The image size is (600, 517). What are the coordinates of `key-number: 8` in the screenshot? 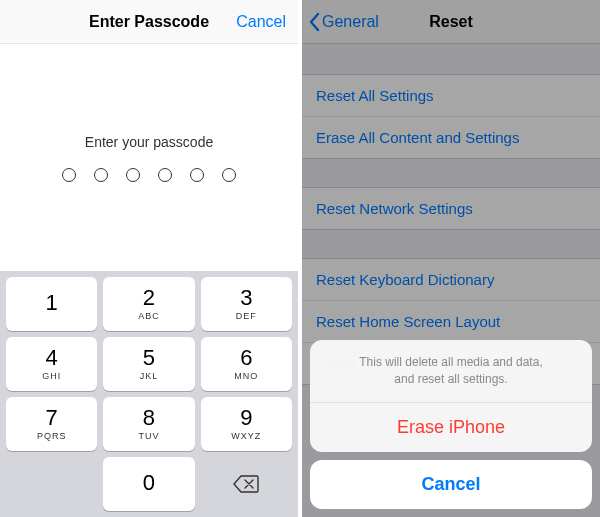 It's located at (149, 418).